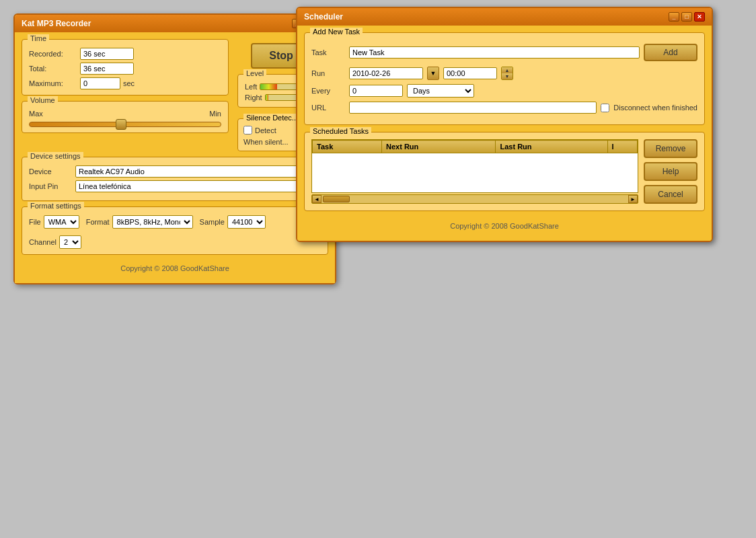 Image resolution: width=756 pixels, height=538 pixels. I want to click on every-input, so click(376, 91).